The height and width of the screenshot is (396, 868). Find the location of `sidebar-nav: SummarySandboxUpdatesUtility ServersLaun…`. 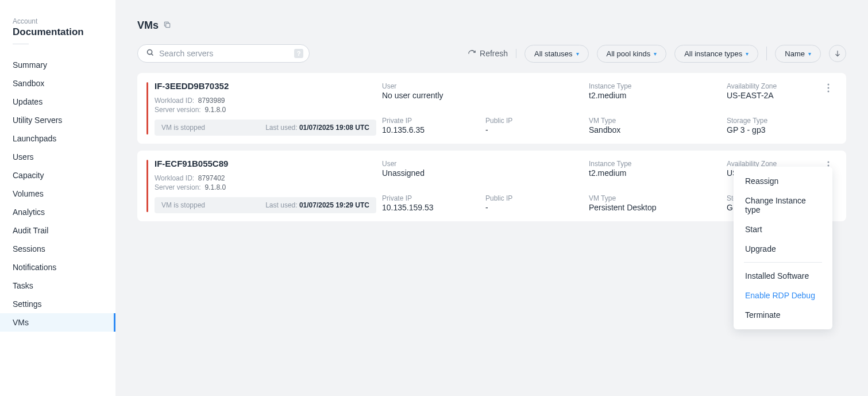

sidebar-nav: SummarySandboxUpdatesUtility ServersLaun… is located at coordinates (57, 194).